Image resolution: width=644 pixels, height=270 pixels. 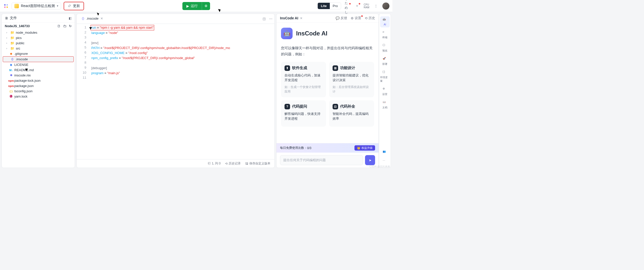 I want to click on update-button: 更新, so click(x=74, y=6).